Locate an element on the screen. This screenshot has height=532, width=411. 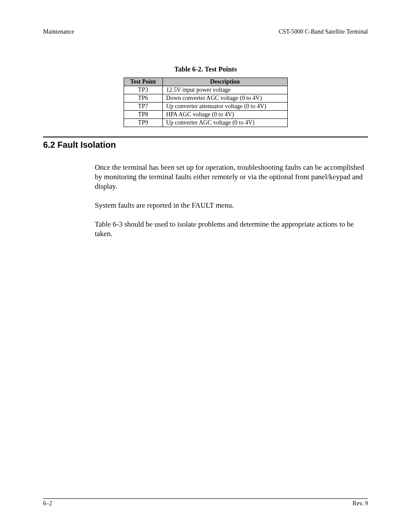
footer-page-number: 6–2 is located at coordinates (47, 504).